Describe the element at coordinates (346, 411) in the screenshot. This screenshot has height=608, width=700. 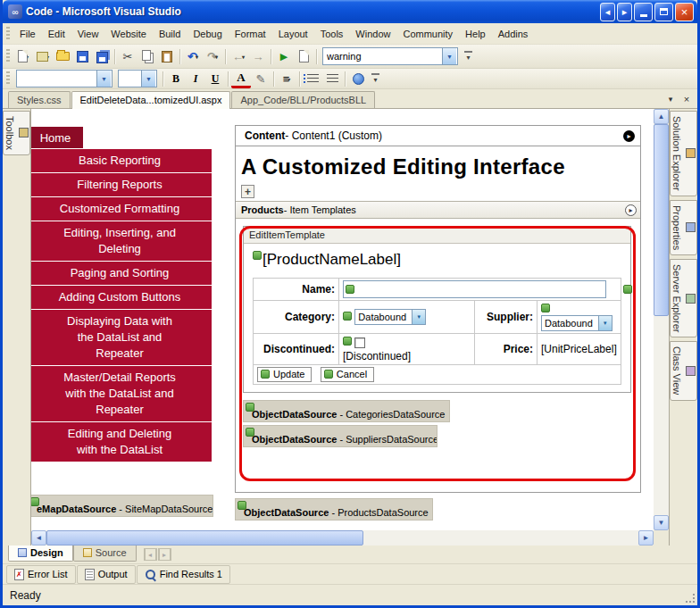
I see `categories-datasource-control: ObjectDataSource - CategoriesDataSource` at that location.